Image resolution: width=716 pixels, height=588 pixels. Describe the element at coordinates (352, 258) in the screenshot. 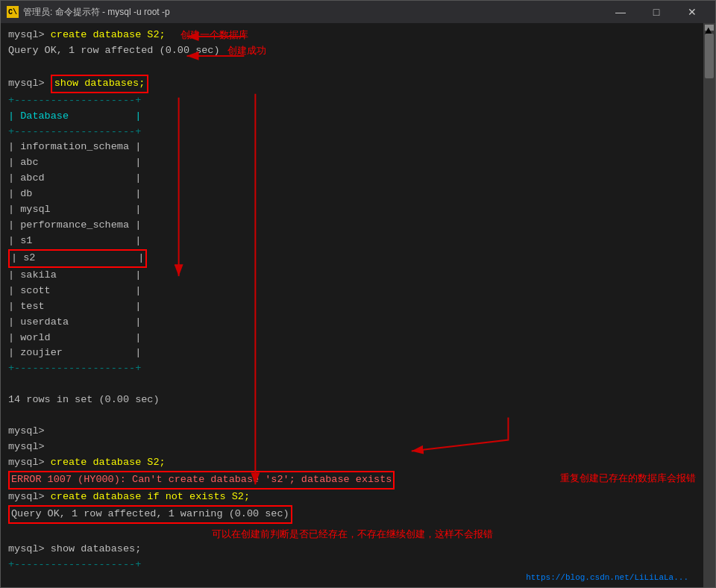

I see `line-s2: | s2 |` at that location.